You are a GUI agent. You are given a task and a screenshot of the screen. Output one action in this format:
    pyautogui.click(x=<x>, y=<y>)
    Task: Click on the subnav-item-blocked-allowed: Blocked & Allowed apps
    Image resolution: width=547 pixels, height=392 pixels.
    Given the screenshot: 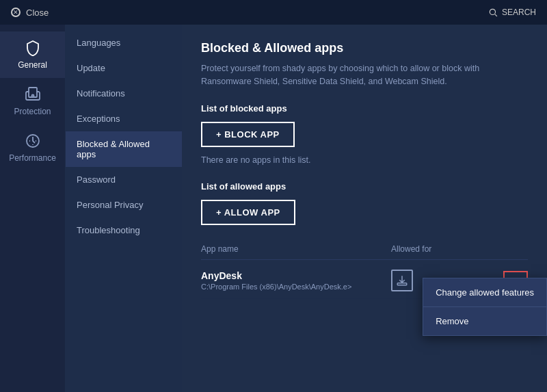 What is the action you would take?
    pyautogui.click(x=124, y=149)
    